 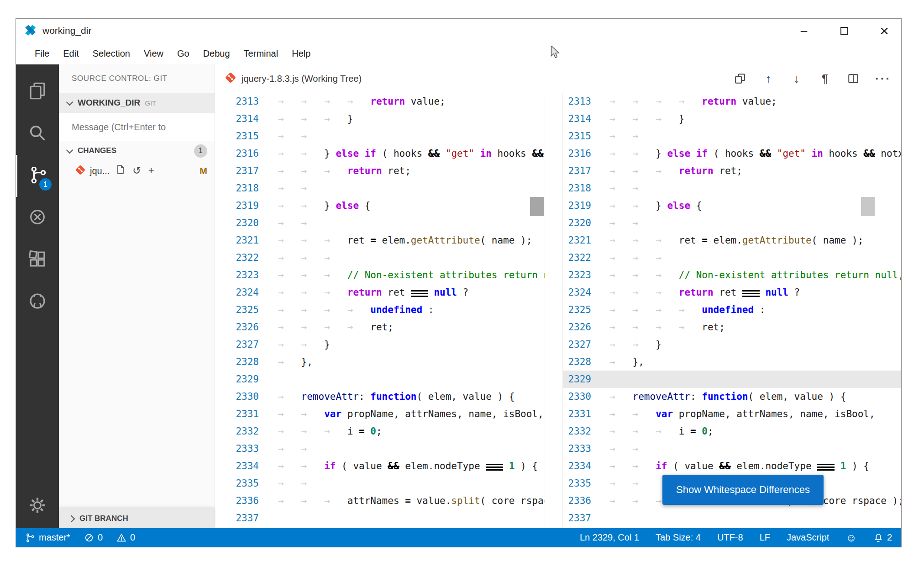 What do you see at coordinates (825, 79) in the screenshot?
I see `toggle-whitespace-icon: ¶` at bounding box center [825, 79].